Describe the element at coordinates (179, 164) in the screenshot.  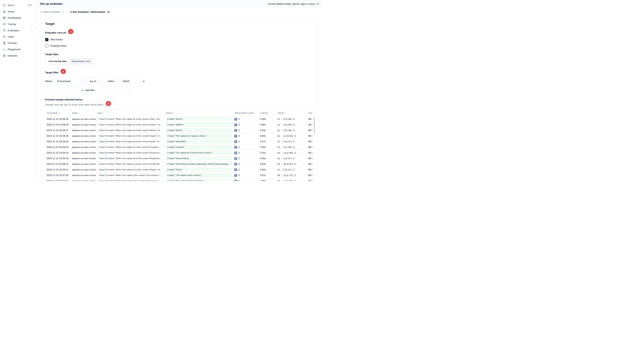
I see `table-row: 2024-11-22 03:38:22 dataset-run-item-cm3…` at that location.